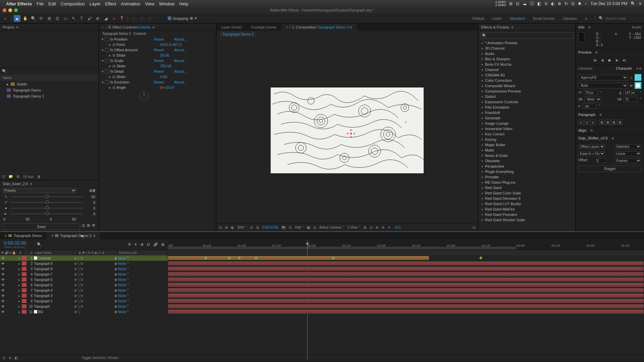  I want to click on effect-category: ▸Magic Bullet, so click(527, 145).